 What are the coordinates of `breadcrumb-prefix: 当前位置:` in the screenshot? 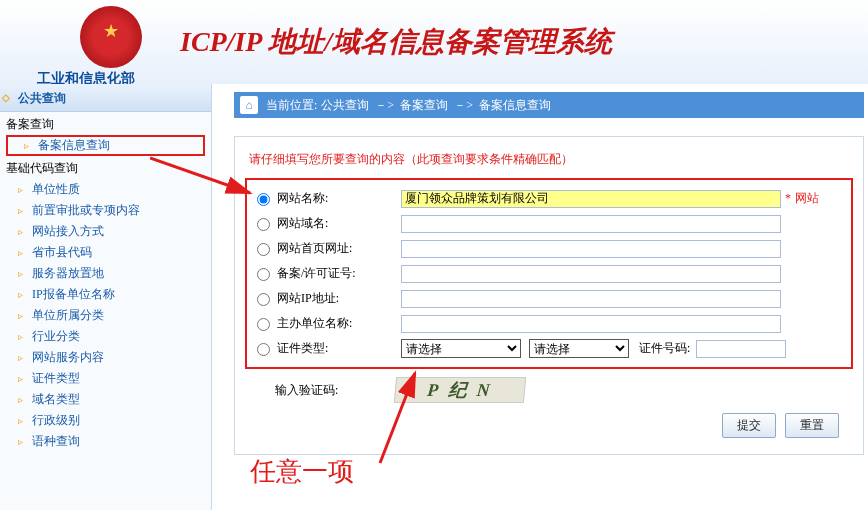 It's located at (292, 106).